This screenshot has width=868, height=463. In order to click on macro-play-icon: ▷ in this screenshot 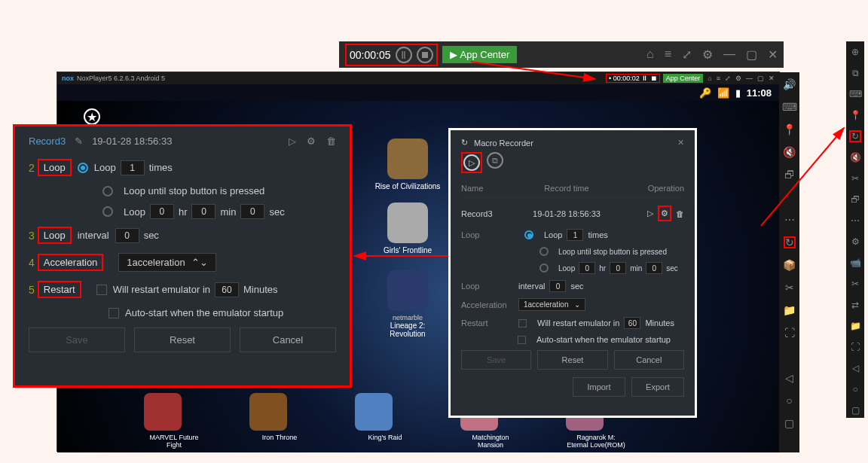, I will do `click(472, 163)`.